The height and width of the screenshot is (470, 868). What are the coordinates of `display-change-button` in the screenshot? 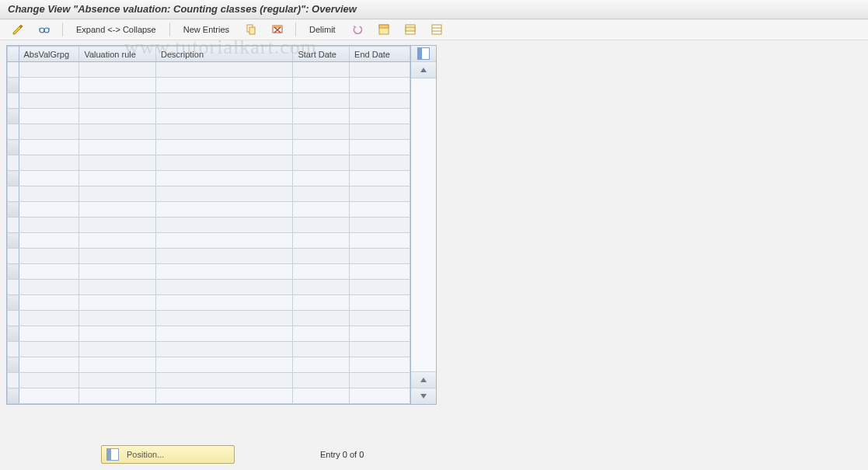 It's located at (18, 30).